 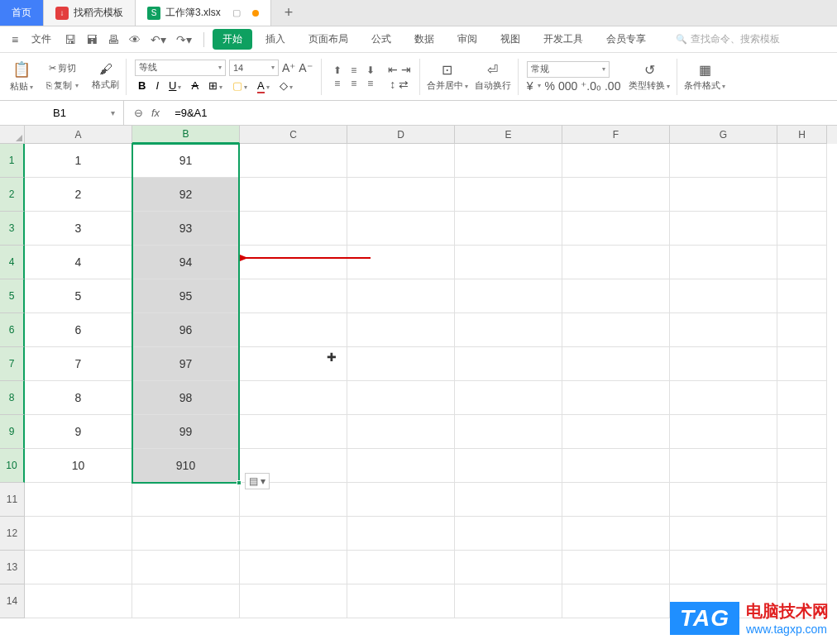 I want to click on col-header-a: A, so click(x=79, y=135).